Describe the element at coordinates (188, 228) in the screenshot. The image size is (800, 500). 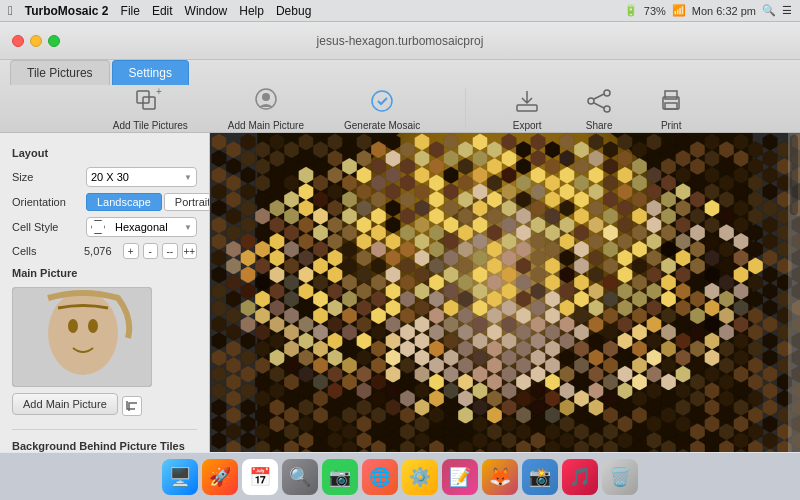
I see `cell-style-chevron-icon: ▼` at that location.